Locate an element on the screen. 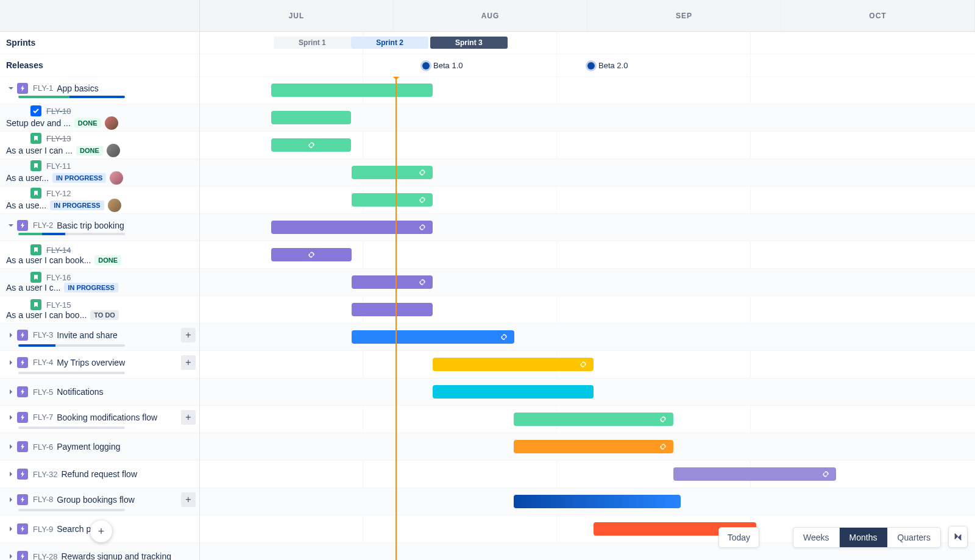 The height and width of the screenshot is (560, 975). issue-row: FLY-10Setup dev and ...DONE is located at coordinates (100, 118).